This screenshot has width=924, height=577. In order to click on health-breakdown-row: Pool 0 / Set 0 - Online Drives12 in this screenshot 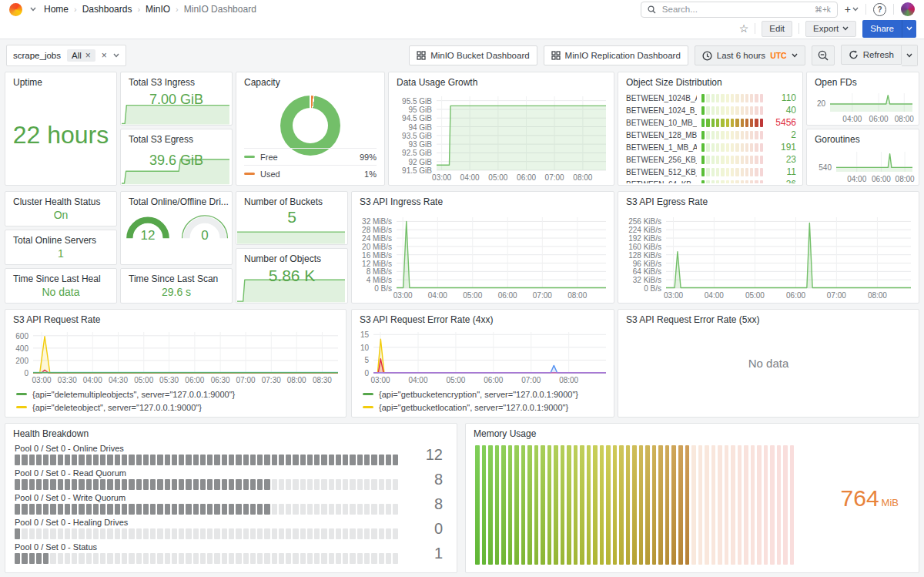, I will do `click(232, 455)`.